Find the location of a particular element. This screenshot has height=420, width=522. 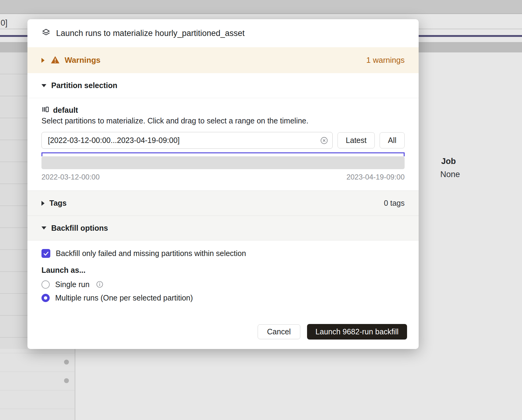

warnings-section-header: Warnings 1 warnings is located at coordinates (223, 60).